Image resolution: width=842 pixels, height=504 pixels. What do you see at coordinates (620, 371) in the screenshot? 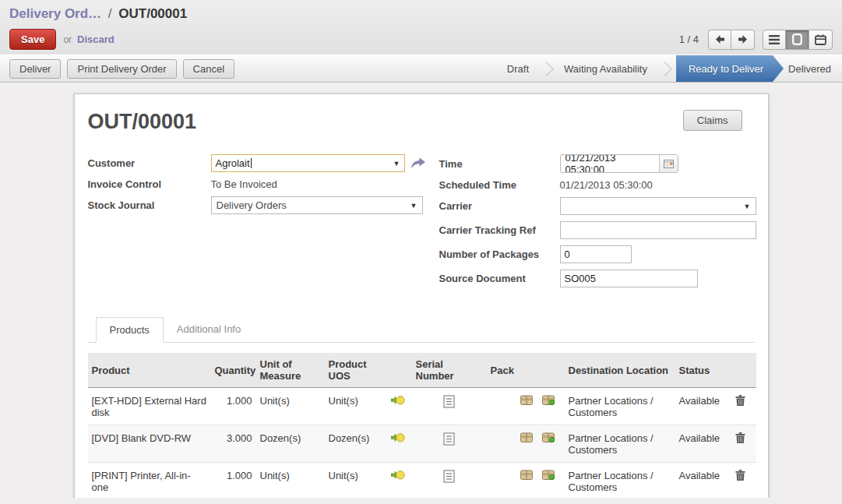
I see `col-destination-location: Destination Location` at bounding box center [620, 371].